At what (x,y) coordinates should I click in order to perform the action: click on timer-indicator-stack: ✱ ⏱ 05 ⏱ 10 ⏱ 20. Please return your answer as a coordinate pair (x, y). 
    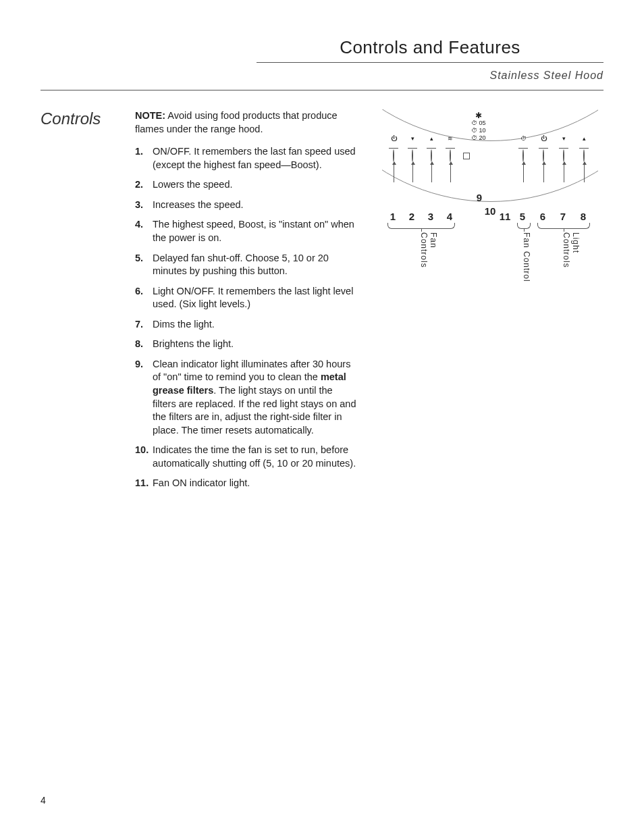
    Looking at the image, I should click on (479, 127).